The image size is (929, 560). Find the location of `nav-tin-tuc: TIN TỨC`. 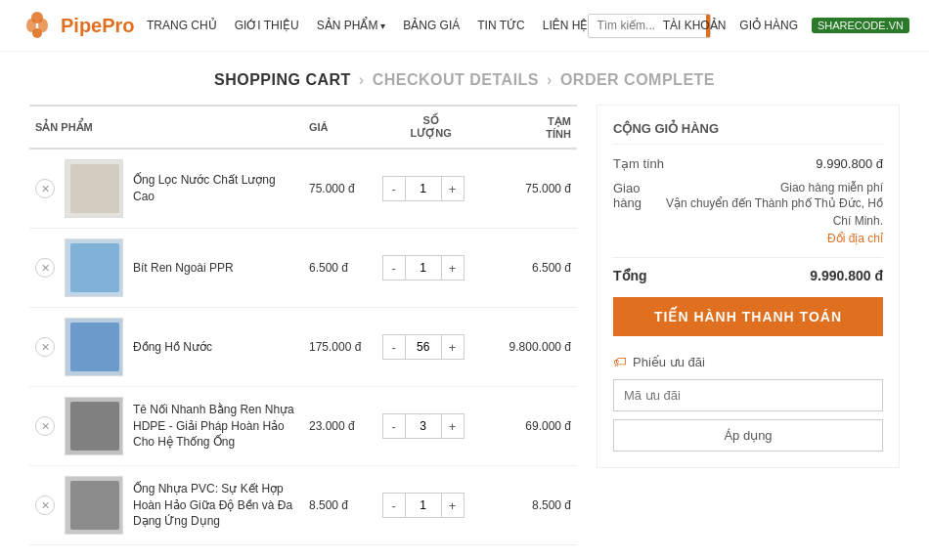

nav-tin-tuc: TIN TỨC is located at coordinates (501, 25).